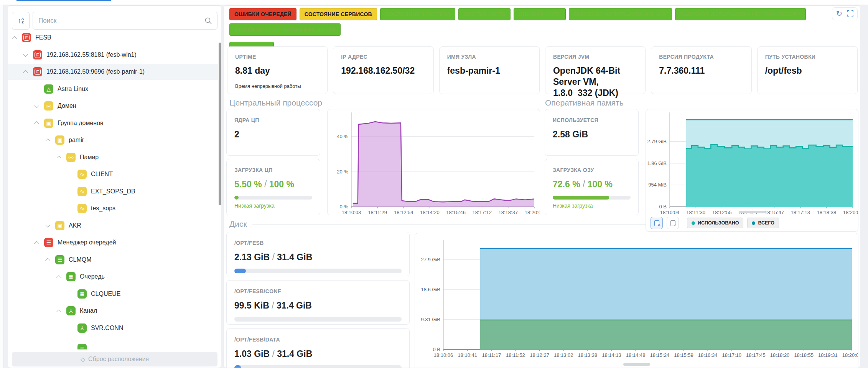 This screenshot has height=368, width=868. Describe the element at coordinates (621, 14) in the screenshot. I see `status-badge-6: ВЫСОКОЕ ИСПОЛЬЗОВАНИЕ ОЗУ` at that location.